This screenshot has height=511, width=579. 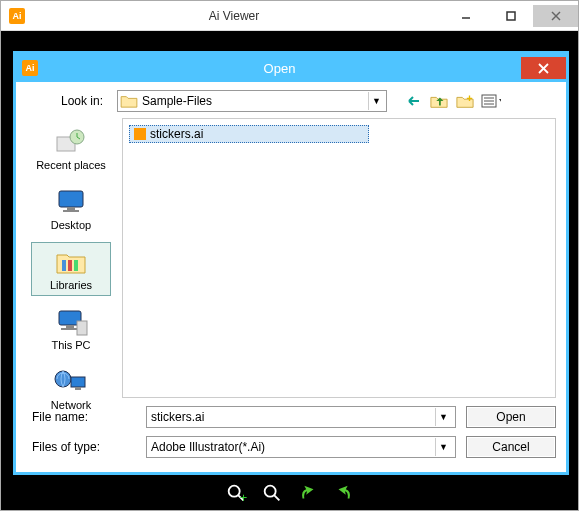 I want to click on place-recent: Recent places, so click(x=71, y=149).